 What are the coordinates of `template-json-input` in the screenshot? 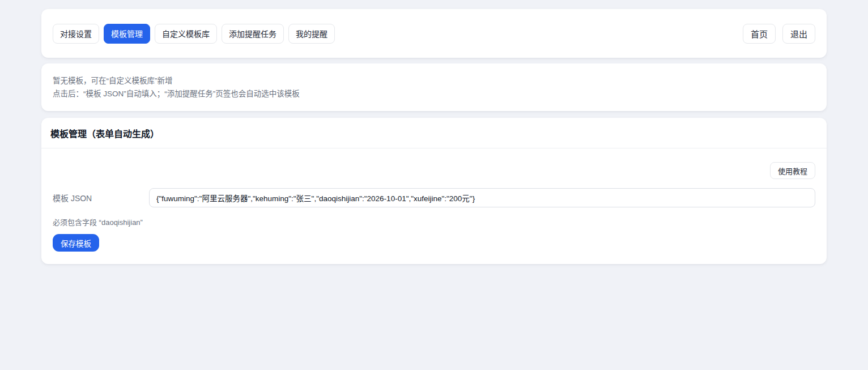 It's located at (482, 198).